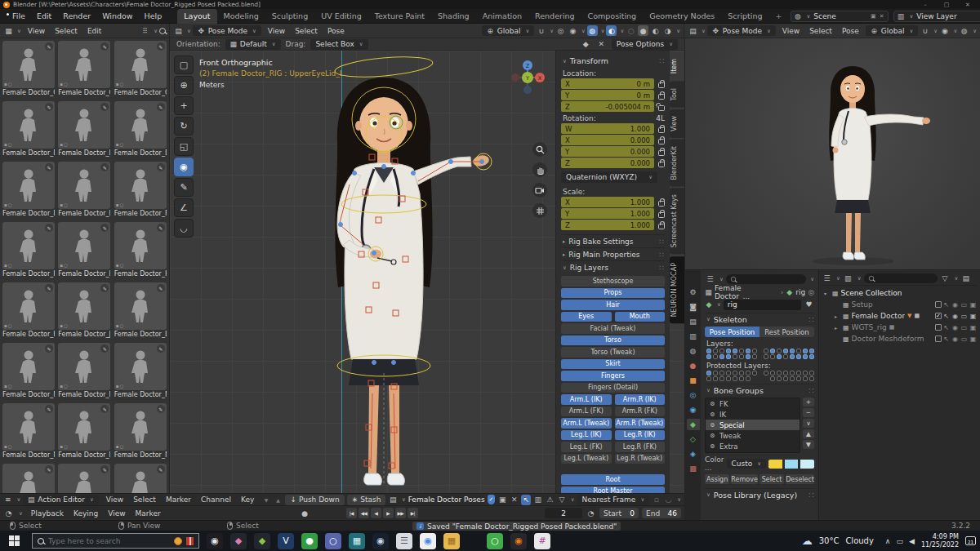  What do you see at coordinates (66, 31) in the screenshot?
I see `asset-menu-item: Select` at bounding box center [66, 31].